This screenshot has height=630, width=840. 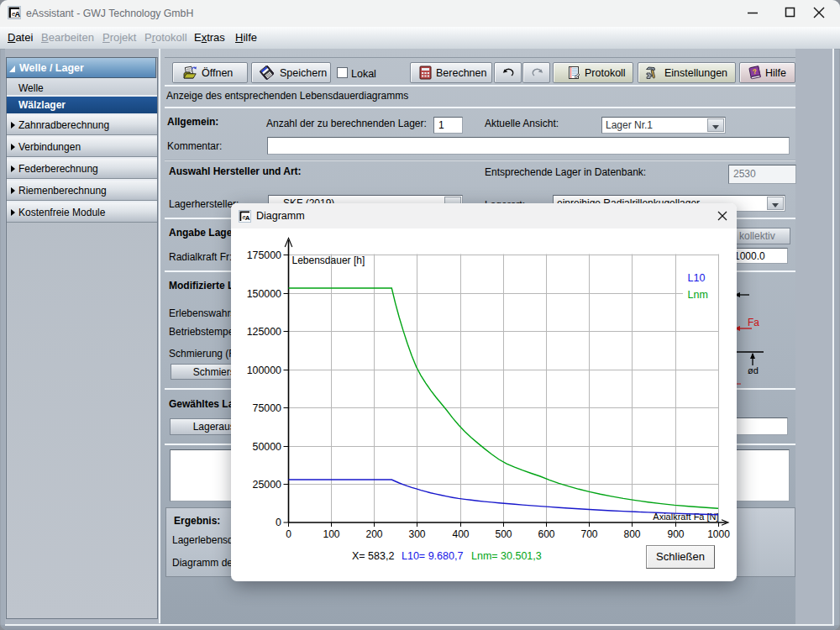 I want to click on svg-text: 300, so click(x=417, y=534).